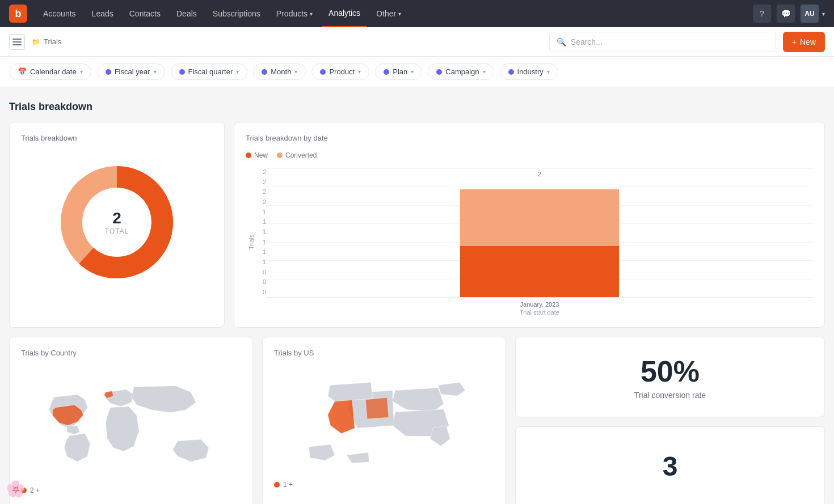 Image resolution: width=834 pixels, height=504 pixels. I want to click on donut-total-number: 2, so click(117, 218).